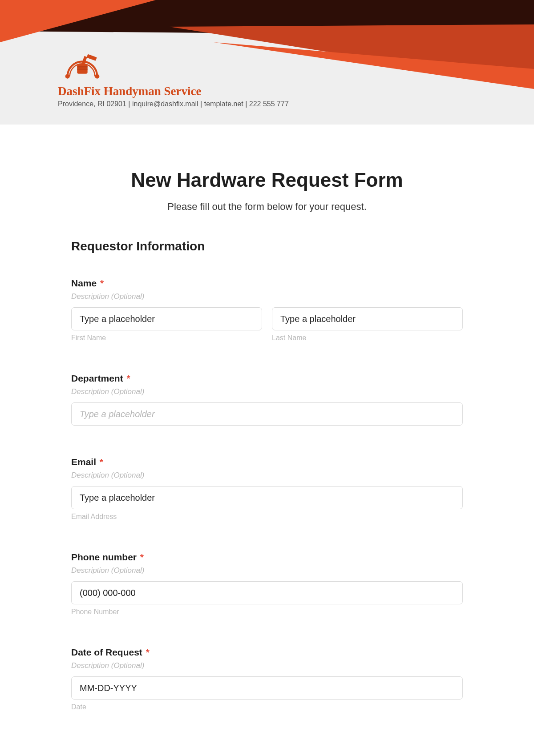 The image size is (534, 756). What do you see at coordinates (104, 557) in the screenshot?
I see `phone-label-text: Phone number` at bounding box center [104, 557].